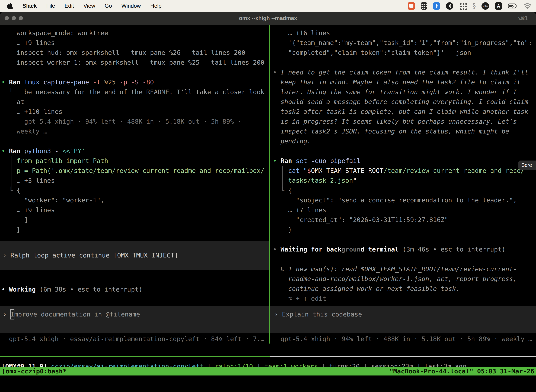 Image resolution: width=536 pixels, height=392 pixels. What do you see at coordinates (133, 62) in the screenshot?
I see `text-segment: inspect_worker-1: omx sparkshell --tmux-…` at bounding box center [133, 62].